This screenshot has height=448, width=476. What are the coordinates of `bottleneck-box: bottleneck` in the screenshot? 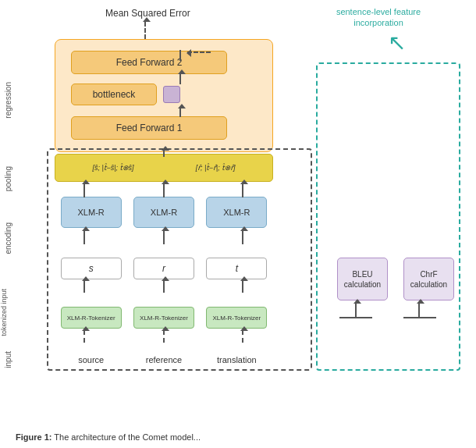 It's located at (114, 94).